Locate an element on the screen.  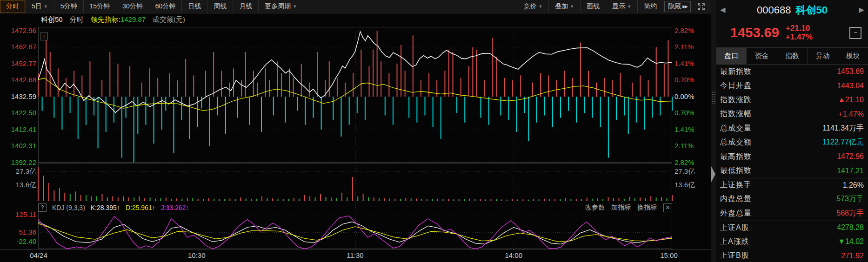
tab-bankuai: 板块 is located at coordinates (853, 56).